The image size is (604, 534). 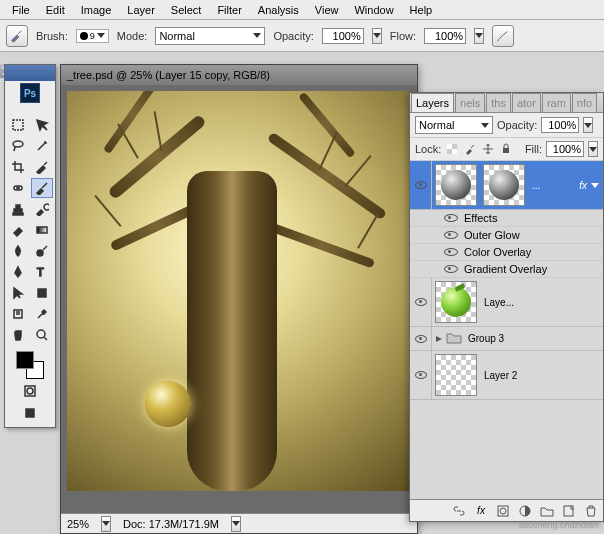 What do you see at coordinates (30, 365) in the screenshot?
I see `fg-bg-swatches` at bounding box center [30, 365].